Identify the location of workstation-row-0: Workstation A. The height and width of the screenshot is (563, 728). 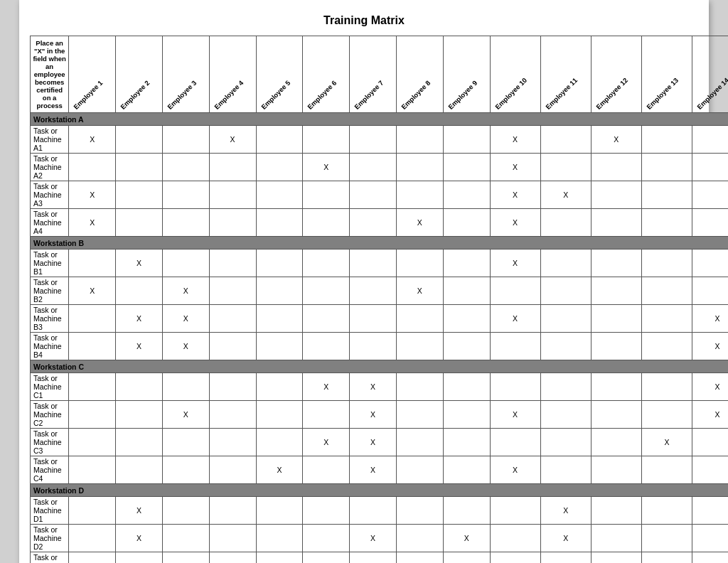
(380, 119).